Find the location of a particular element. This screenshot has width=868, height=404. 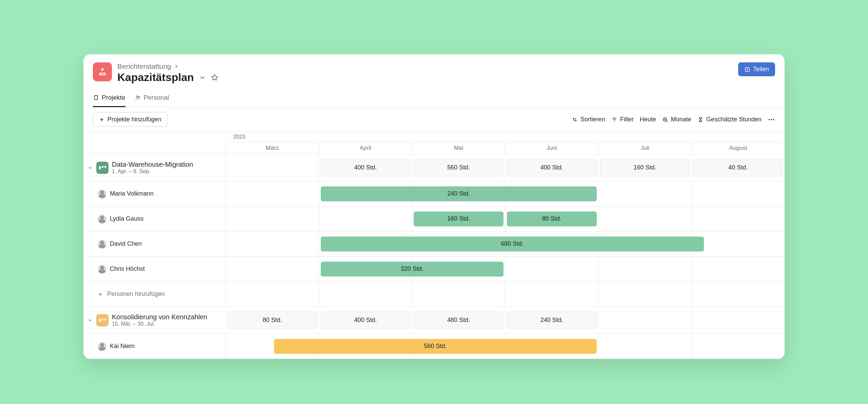

allocation-bar: 680 Std. is located at coordinates (512, 244).